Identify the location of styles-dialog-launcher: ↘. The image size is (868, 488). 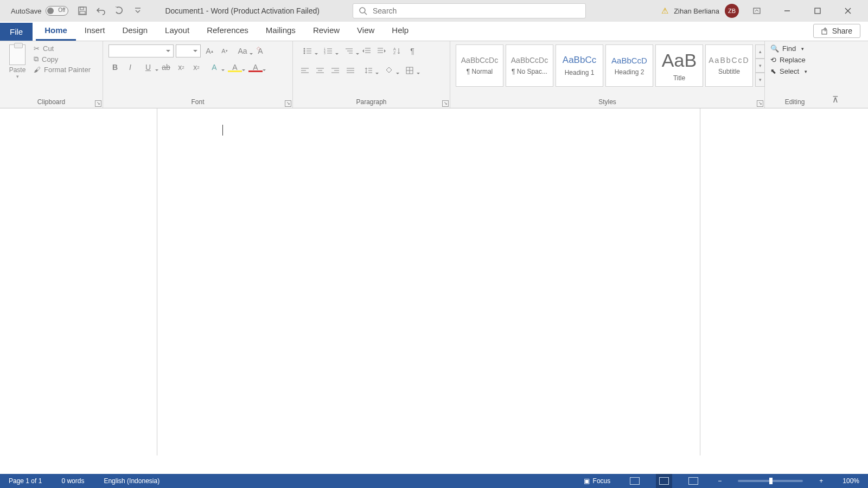
(760, 104).